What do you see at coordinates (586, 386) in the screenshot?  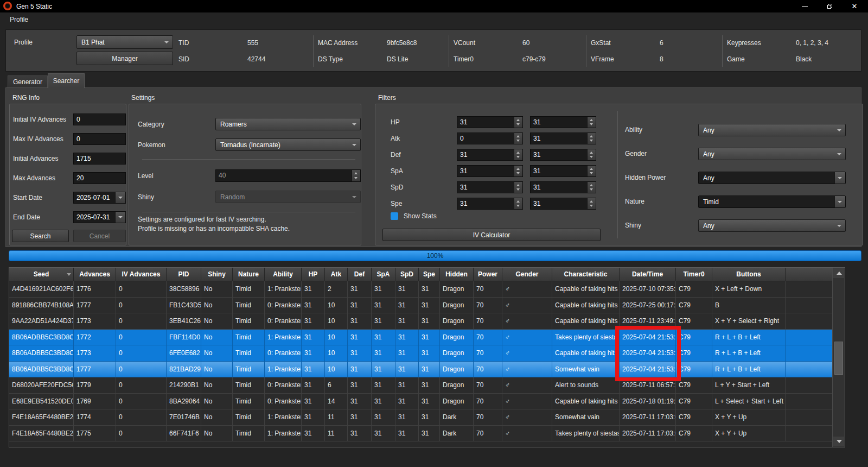 I see `table-cell: Alert to sounds` at bounding box center [586, 386].